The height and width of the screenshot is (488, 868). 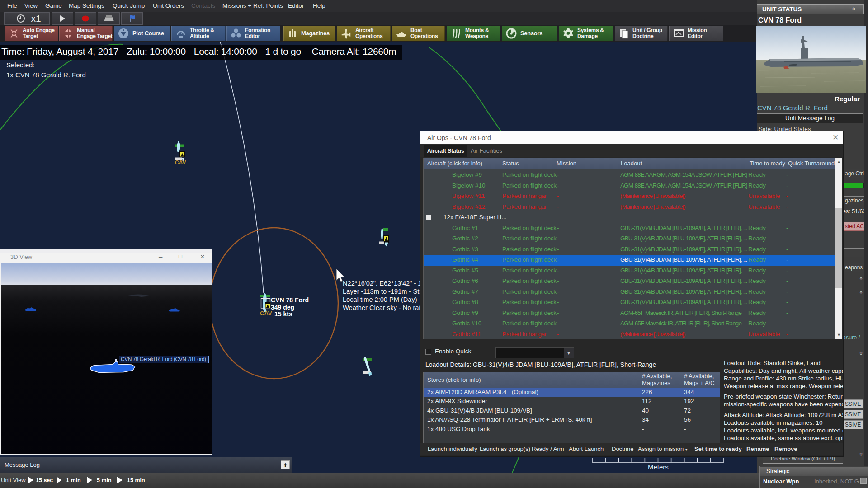 I want to click on svg-text: Weather Clear sky - No rain, so click(x=383, y=308).